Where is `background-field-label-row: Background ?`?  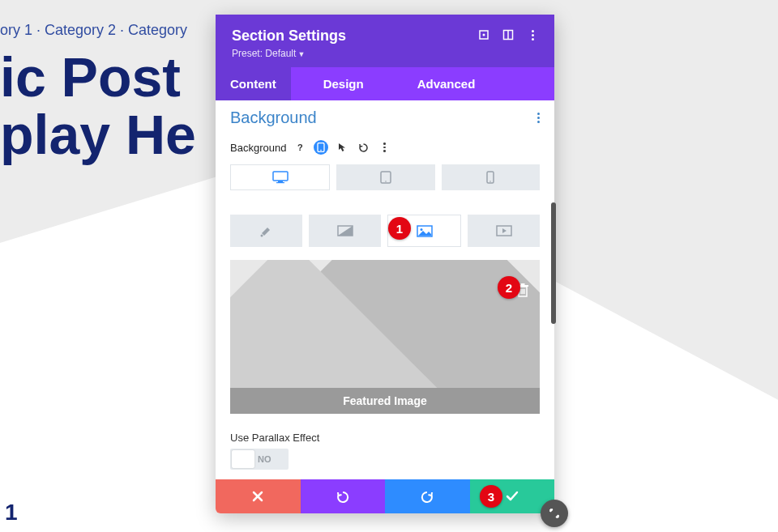
background-field-label-row: Background ? is located at coordinates (385, 147).